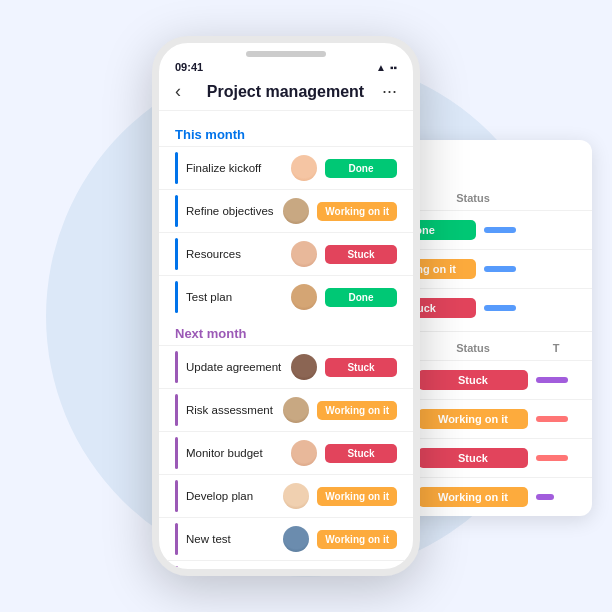 This screenshot has width=612, height=612. Describe the element at coordinates (286, 564) in the screenshot. I see `task-row: Kickoff budget Done` at that location.